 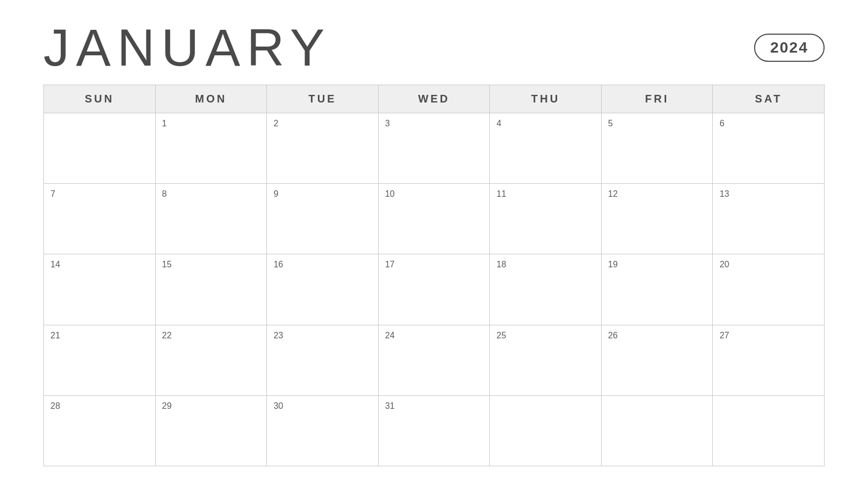 What do you see at coordinates (323, 99) in the screenshot?
I see `weekday-header-tue: TUE` at bounding box center [323, 99].